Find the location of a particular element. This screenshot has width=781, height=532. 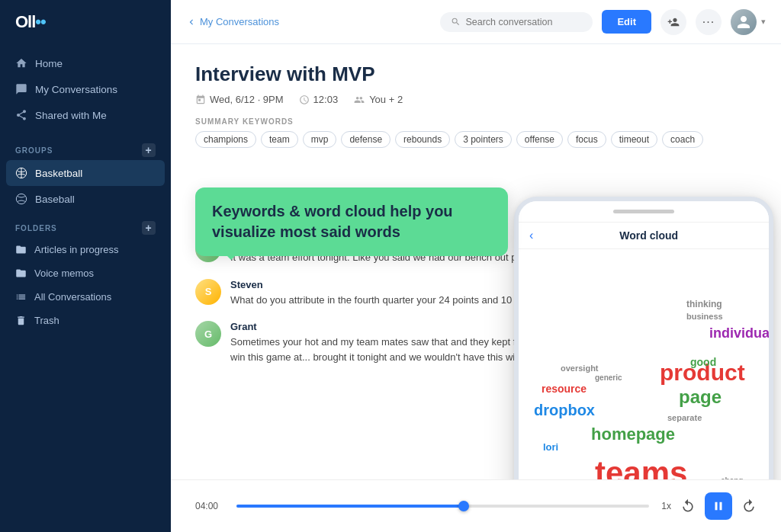

avatar-chevron-icon: ▾ is located at coordinates (763, 21).